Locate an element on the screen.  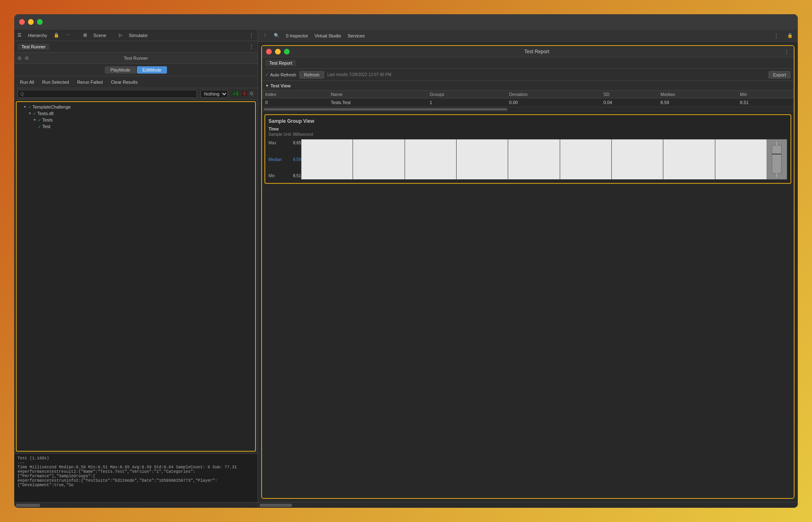
table-scroll-bar is located at coordinates (528, 109).